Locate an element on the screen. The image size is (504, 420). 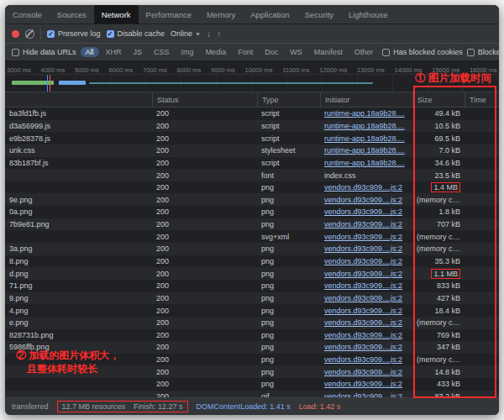
disable-cache-checkbox: ✓ Disable cache is located at coordinates (136, 34).